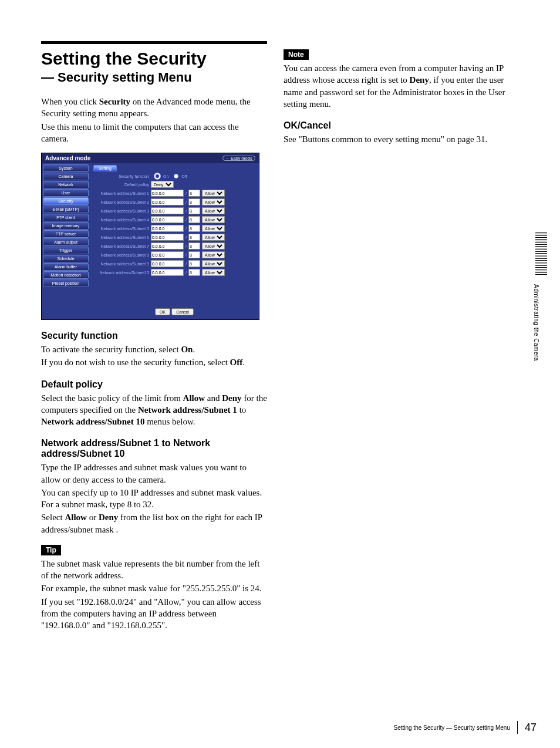  I want to click on sidebar-item-alarm-buffer: Alarm buffer, so click(66, 267).